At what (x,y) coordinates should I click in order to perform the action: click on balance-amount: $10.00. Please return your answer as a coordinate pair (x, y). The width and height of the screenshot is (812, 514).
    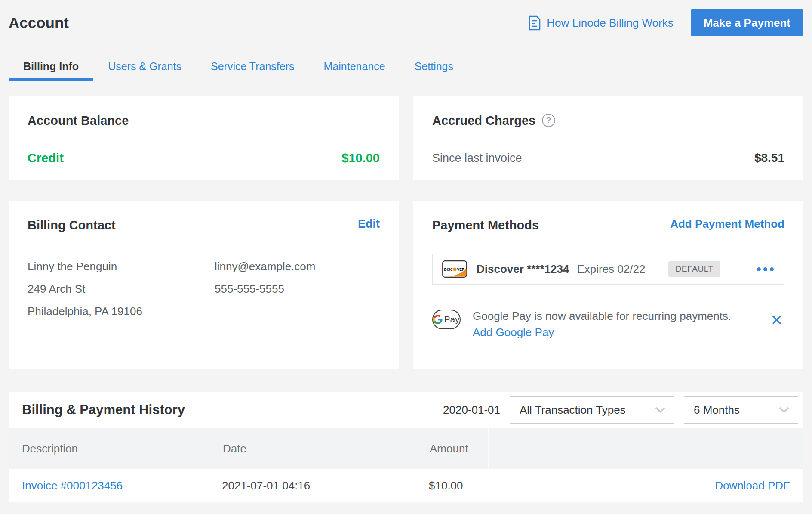
    Looking at the image, I should click on (360, 158).